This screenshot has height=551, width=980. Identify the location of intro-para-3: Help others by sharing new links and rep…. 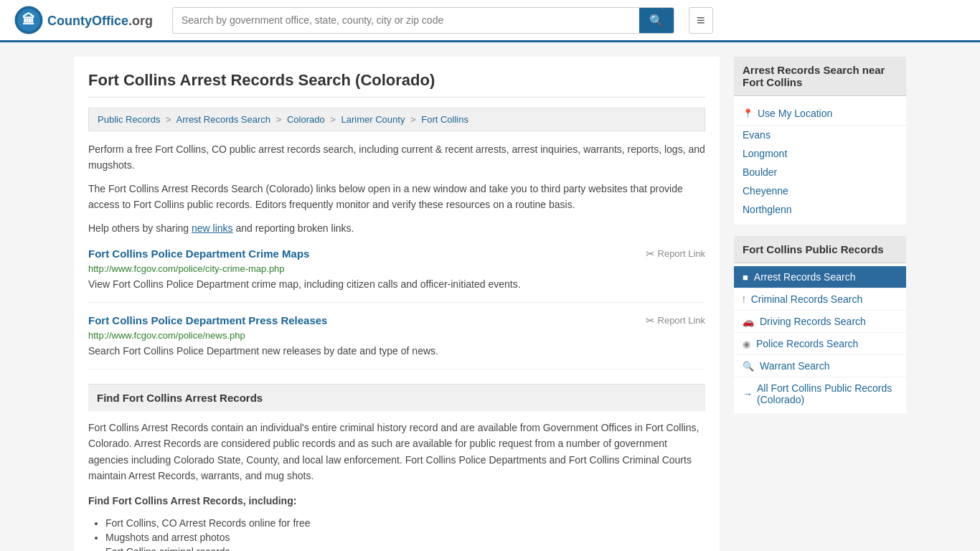
(397, 228).